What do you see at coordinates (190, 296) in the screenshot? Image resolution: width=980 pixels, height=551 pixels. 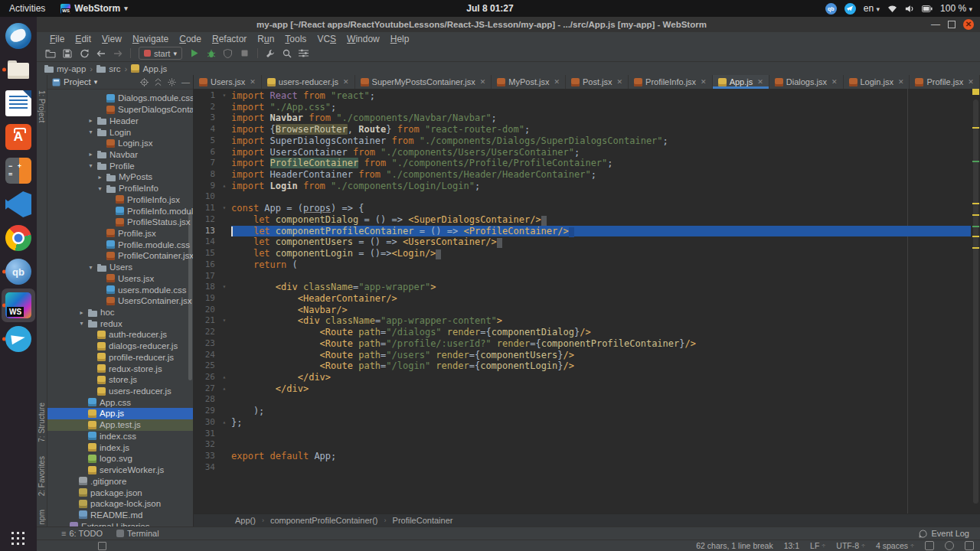 I see `tree-scrollbar` at bounding box center [190, 296].